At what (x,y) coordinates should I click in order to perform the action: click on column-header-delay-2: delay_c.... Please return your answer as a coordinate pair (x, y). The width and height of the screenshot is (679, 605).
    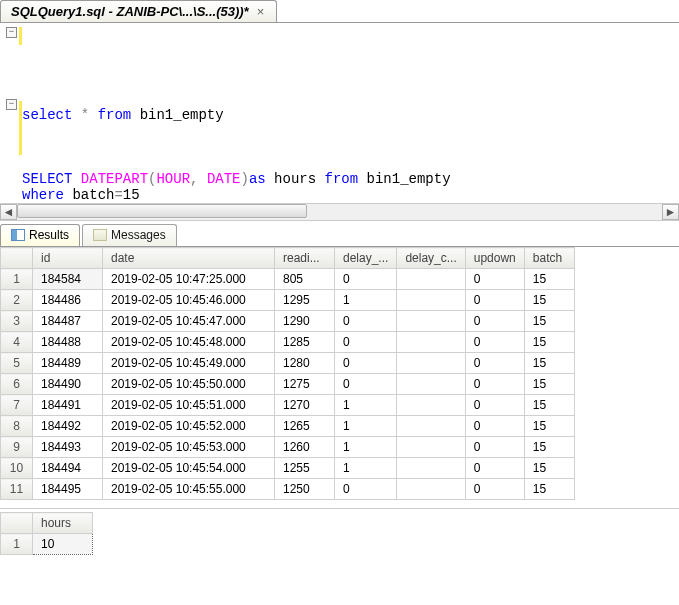
    Looking at the image, I should click on (431, 258).